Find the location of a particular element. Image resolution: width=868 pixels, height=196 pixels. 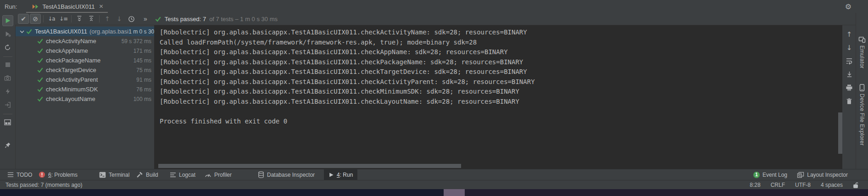

test-name: checkActivityParent is located at coordinates (72, 80).